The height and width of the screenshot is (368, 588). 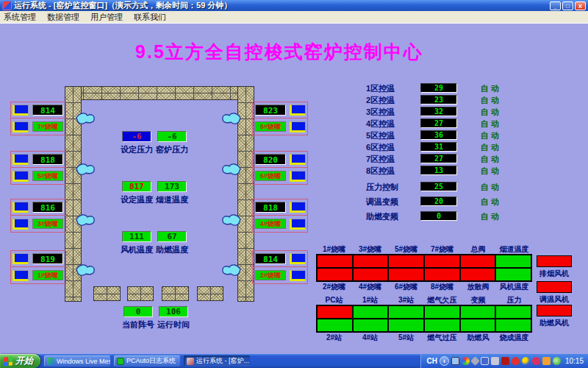 I want to click on clock: 10:15, so click(x=575, y=361).